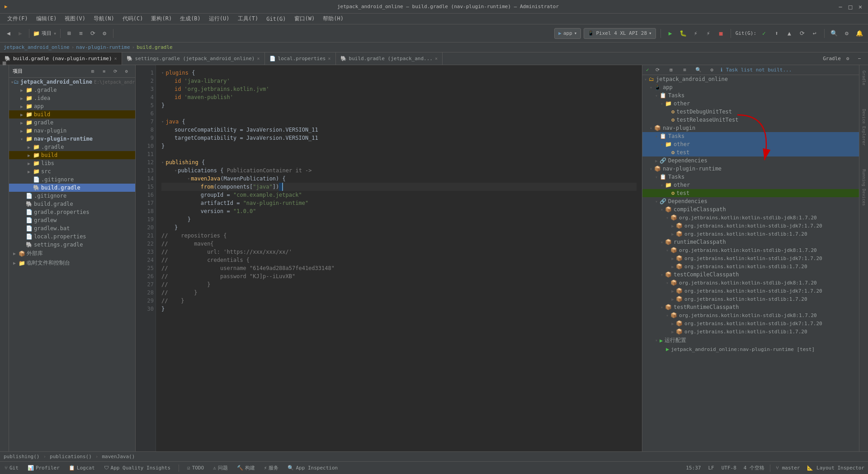  What do you see at coordinates (729, 468) in the screenshot?
I see `charset-status: UTF-8` at bounding box center [729, 468].